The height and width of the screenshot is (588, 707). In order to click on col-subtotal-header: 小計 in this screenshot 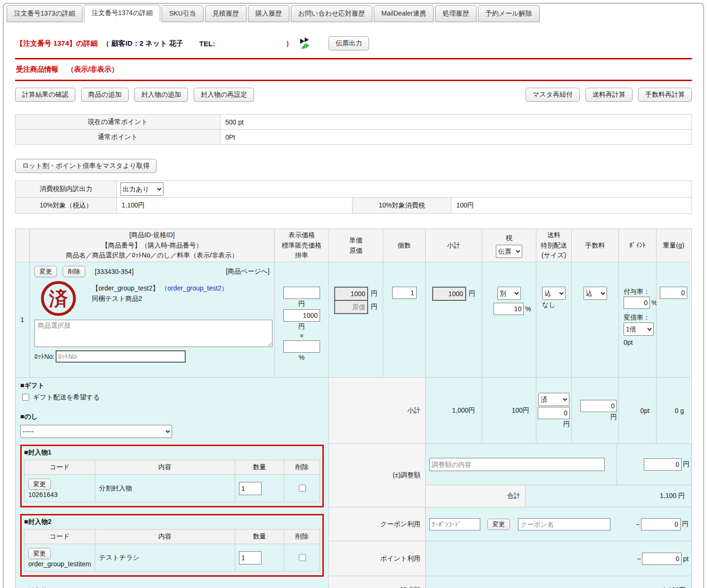, I will do `click(454, 246)`.